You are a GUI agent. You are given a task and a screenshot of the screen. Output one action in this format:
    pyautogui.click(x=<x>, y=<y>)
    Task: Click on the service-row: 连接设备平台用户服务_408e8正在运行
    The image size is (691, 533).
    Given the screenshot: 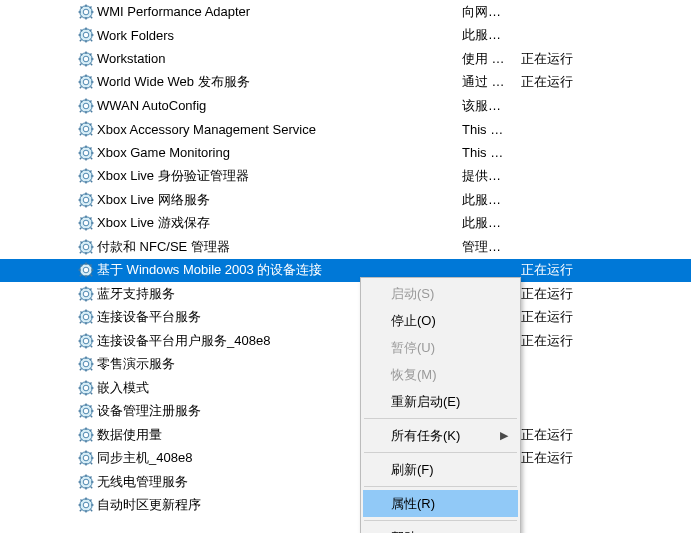 What is the action you would take?
    pyautogui.click(x=346, y=341)
    